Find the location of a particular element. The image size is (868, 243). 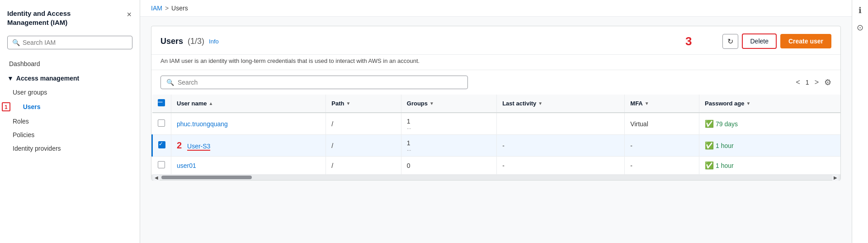

sidebar-item-users-row: 1 Users is located at coordinates (70, 107).